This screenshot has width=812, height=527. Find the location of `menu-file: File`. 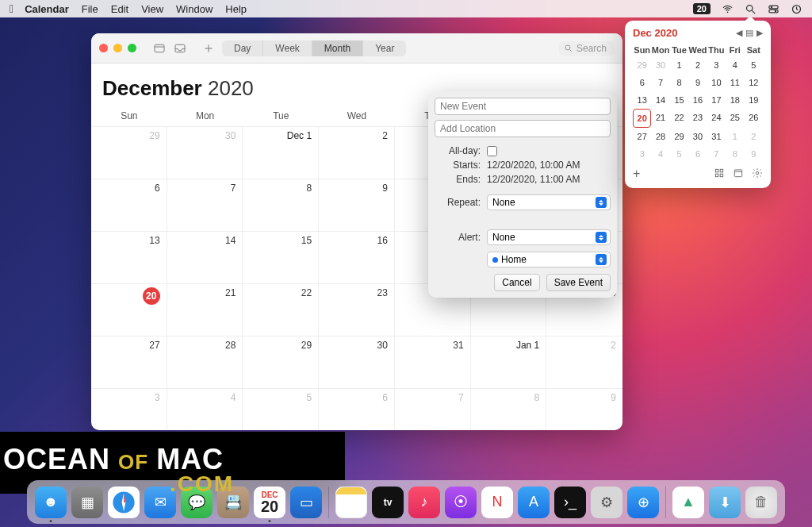

menu-file: File is located at coordinates (90, 10).